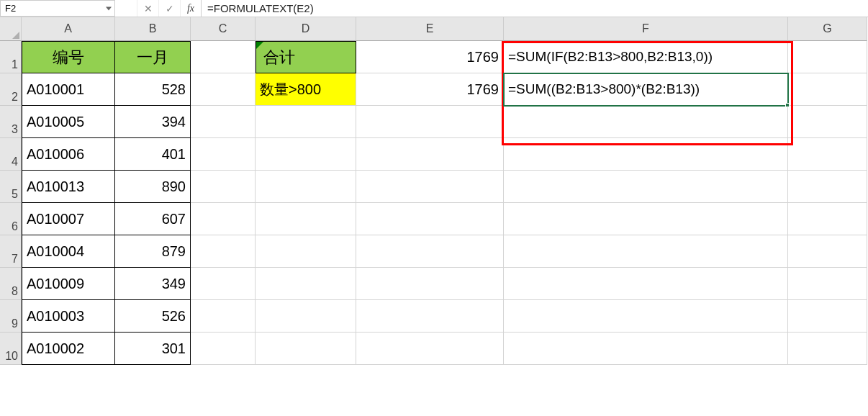 The width and height of the screenshot is (868, 416). I want to click on cell-G3, so click(828, 122).